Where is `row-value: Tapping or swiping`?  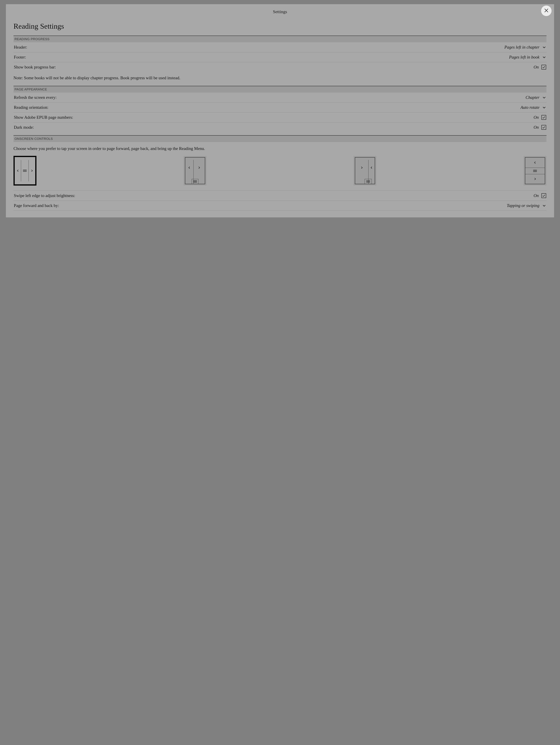 row-value: Tapping or swiping is located at coordinates (523, 205).